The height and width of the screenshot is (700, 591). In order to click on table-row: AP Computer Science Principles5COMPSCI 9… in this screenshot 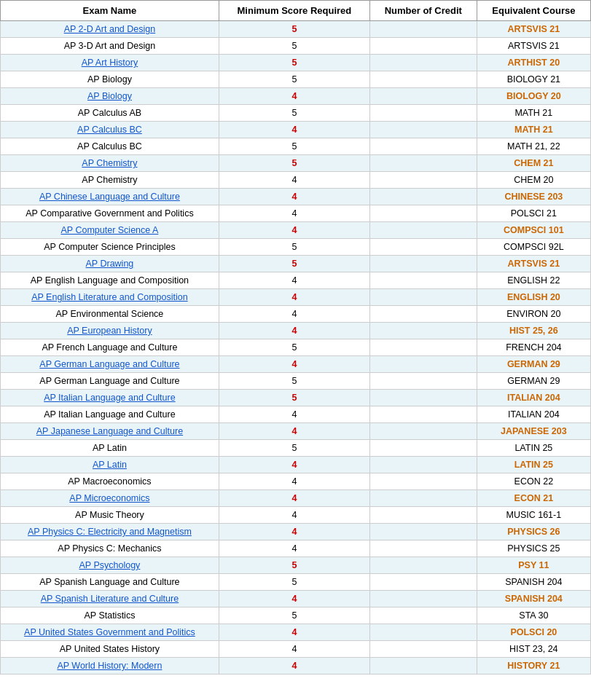, I will do `click(296, 248)`.